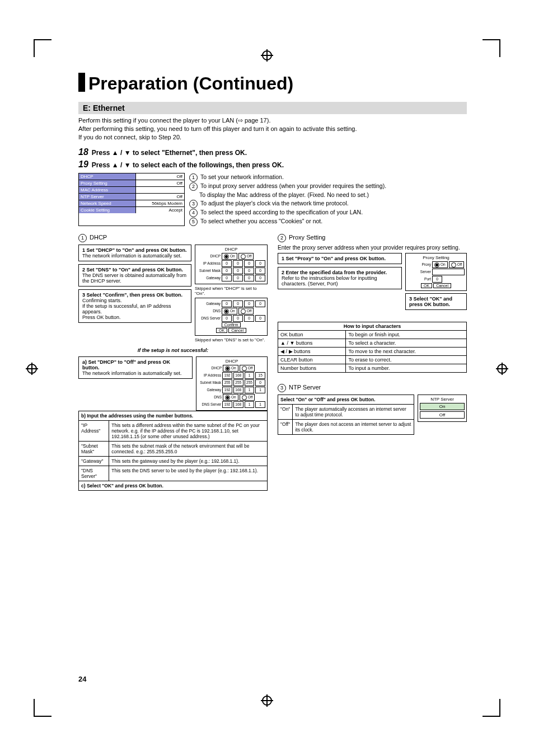 This screenshot has width=534, height=756. I want to click on cell: The player automatically accesses an int…, so click(354, 412).